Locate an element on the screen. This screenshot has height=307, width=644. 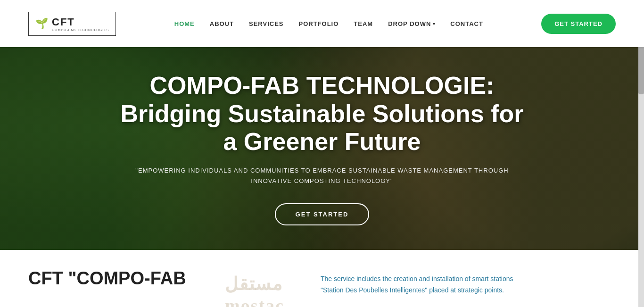
logo: 🌱 CFT COMPO-FAB TECHNOLOGIES is located at coordinates (72, 24).